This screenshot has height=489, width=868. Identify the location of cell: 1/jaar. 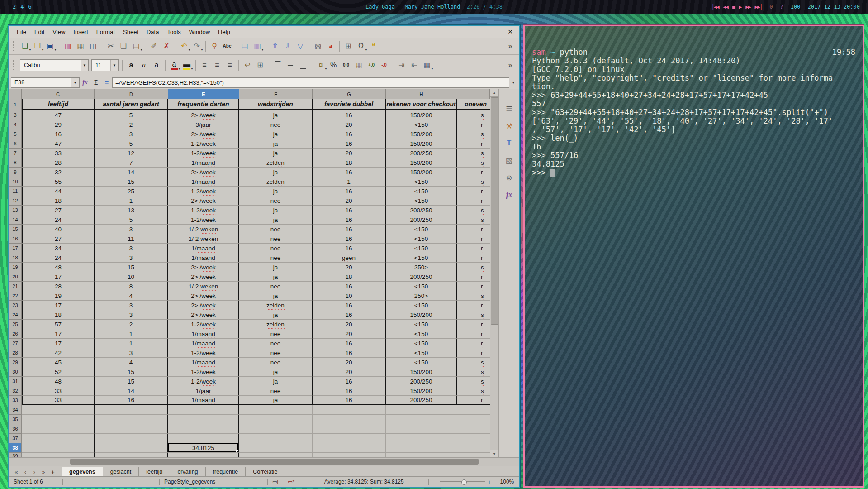
(204, 391).